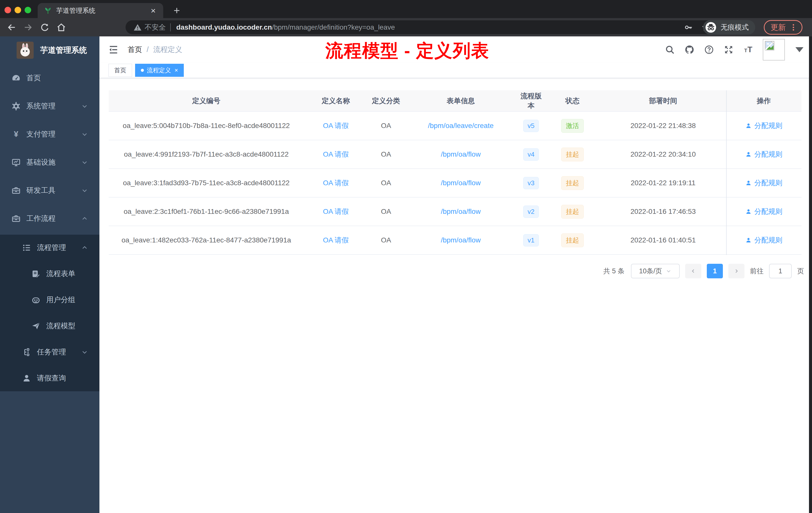 This screenshot has width=812, height=513. Describe the element at coordinates (54, 162) in the screenshot. I see `sidebar-item-label: 基础设施` at that location.